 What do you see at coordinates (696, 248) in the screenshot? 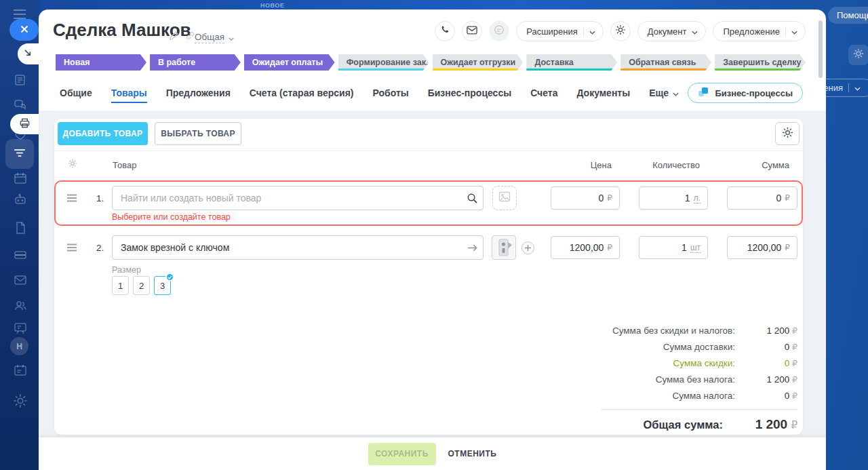
I see `unit-selector: шт` at bounding box center [696, 248].